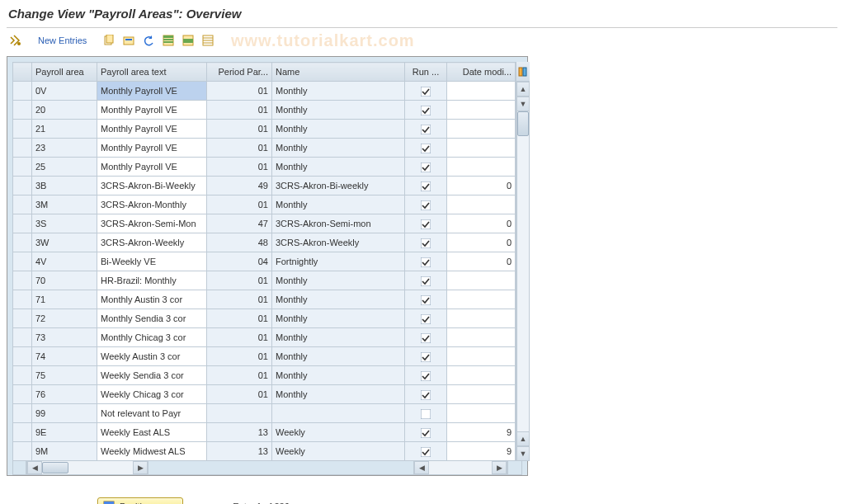  Describe the element at coordinates (422, 468) in the screenshot. I see `hscroll-right-left-btn: ◀` at that location.